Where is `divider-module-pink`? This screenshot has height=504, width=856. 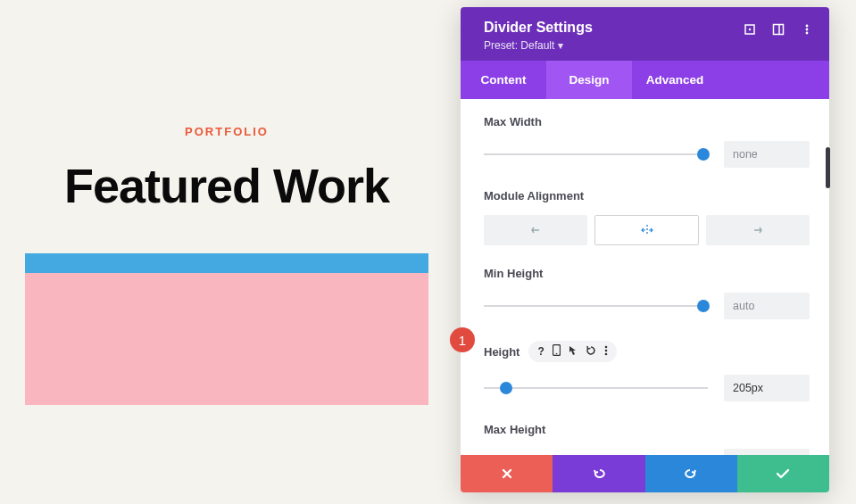
divider-module-pink is located at coordinates (227, 339).